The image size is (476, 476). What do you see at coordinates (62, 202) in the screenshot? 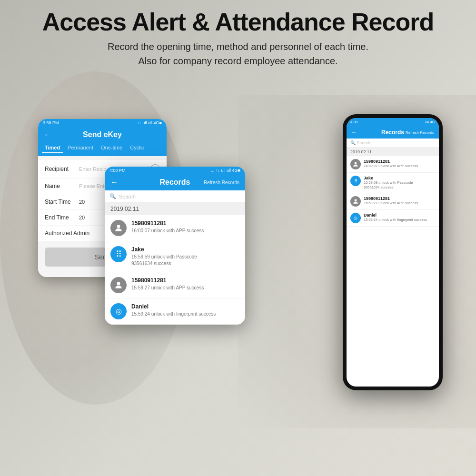
I see `start-time-label: Start Time` at bounding box center [62, 202].